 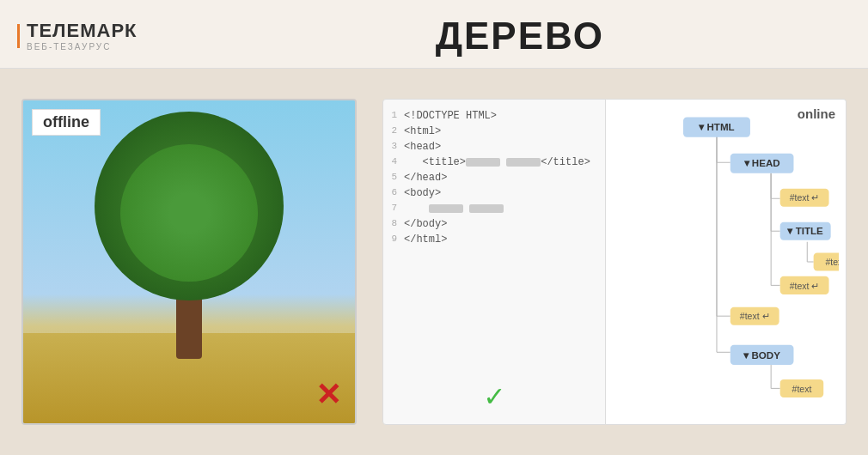 I want to click on title-node: ▾ TITLE, so click(x=804, y=231).